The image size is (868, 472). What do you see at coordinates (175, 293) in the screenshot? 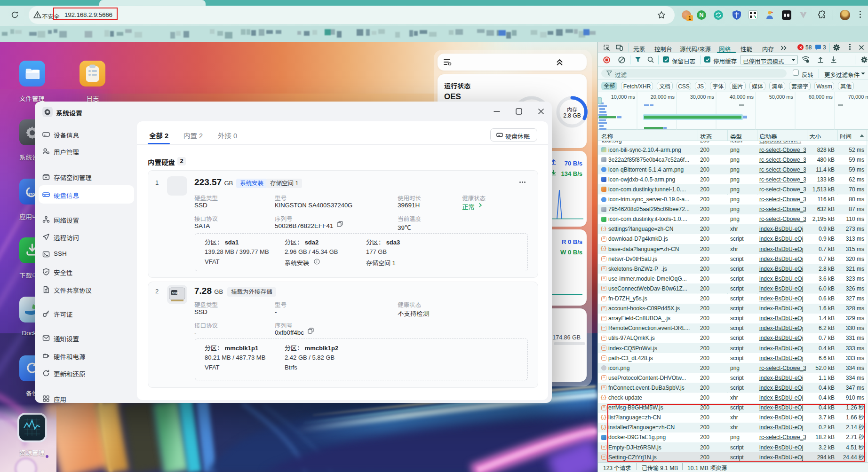
I see `svg-text: SSD` at bounding box center [175, 293].